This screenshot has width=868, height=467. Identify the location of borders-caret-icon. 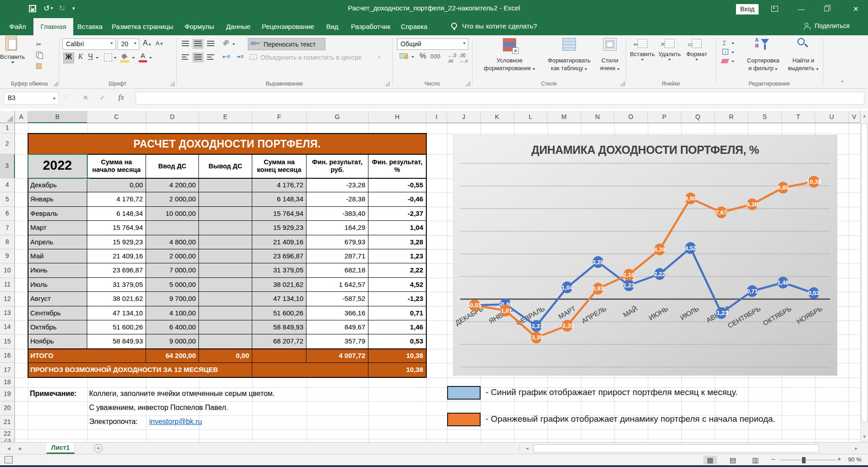
(115, 58).